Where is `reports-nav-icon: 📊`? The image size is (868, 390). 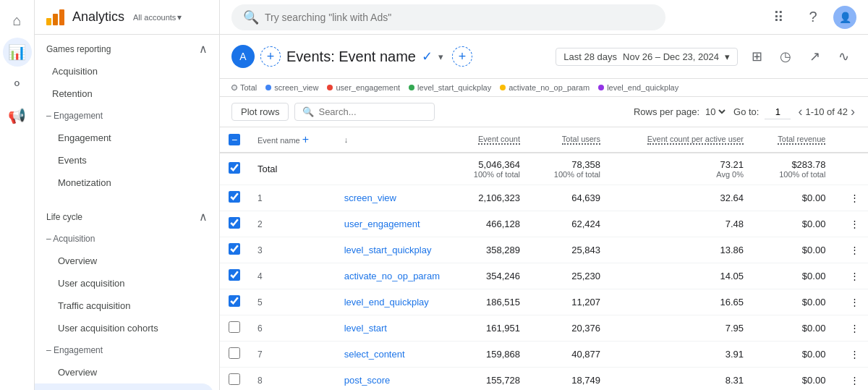
reports-nav-icon: 📊 is located at coordinates (17, 52).